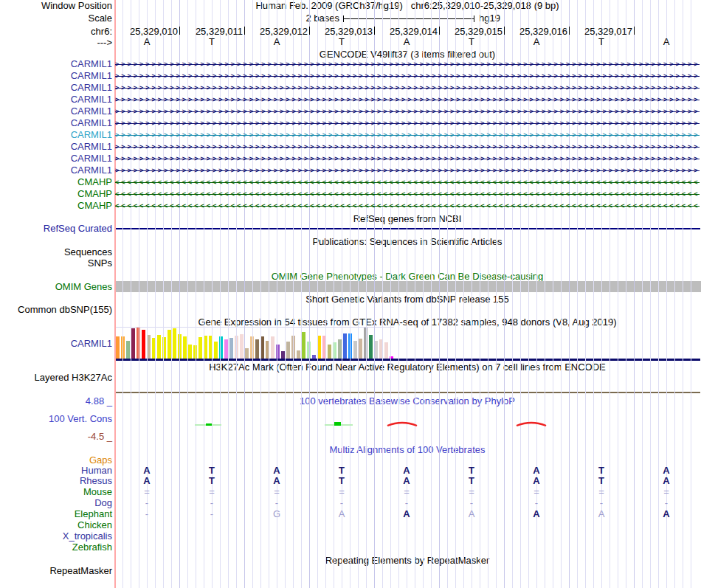 The width and height of the screenshot is (701, 588). I want to click on alignment-base-elephant: -, so click(147, 514).